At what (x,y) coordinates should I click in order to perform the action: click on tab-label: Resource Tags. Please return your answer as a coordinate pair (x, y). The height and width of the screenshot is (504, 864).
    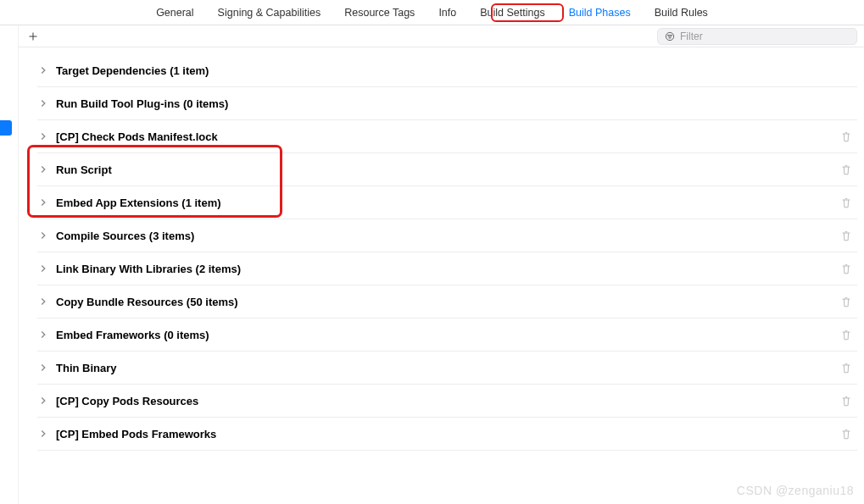
    Looking at the image, I should click on (380, 13).